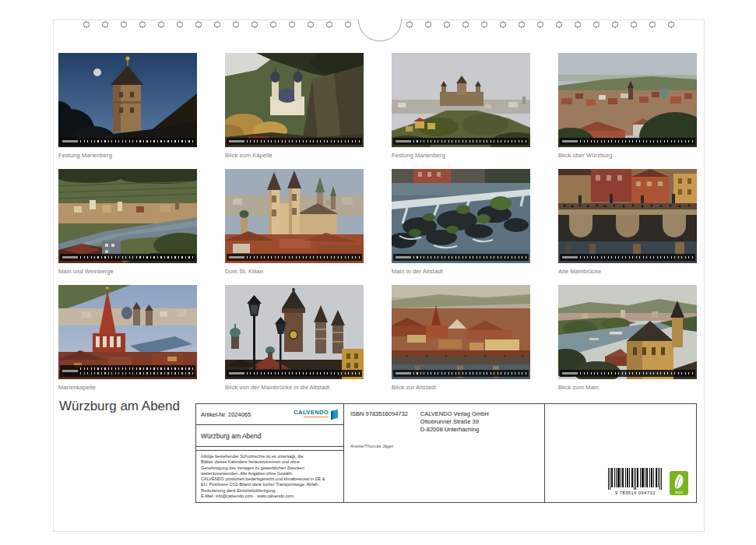 This screenshot has width=756, height=545. Describe the element at coordinates (461, 271) in the screenshot. I see `thumbnail-caption: Main in der Altstadt` at that location.